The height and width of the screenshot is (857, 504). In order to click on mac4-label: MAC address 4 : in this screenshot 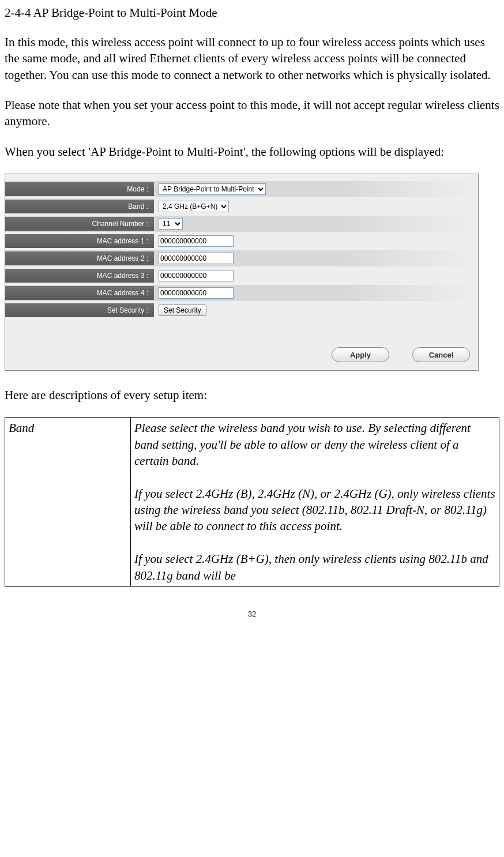, I will do `click(80, 293)`.